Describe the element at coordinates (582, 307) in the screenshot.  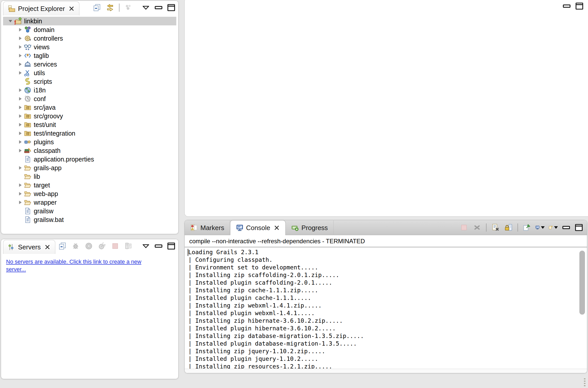
I see `console-scrollbar` at that location.